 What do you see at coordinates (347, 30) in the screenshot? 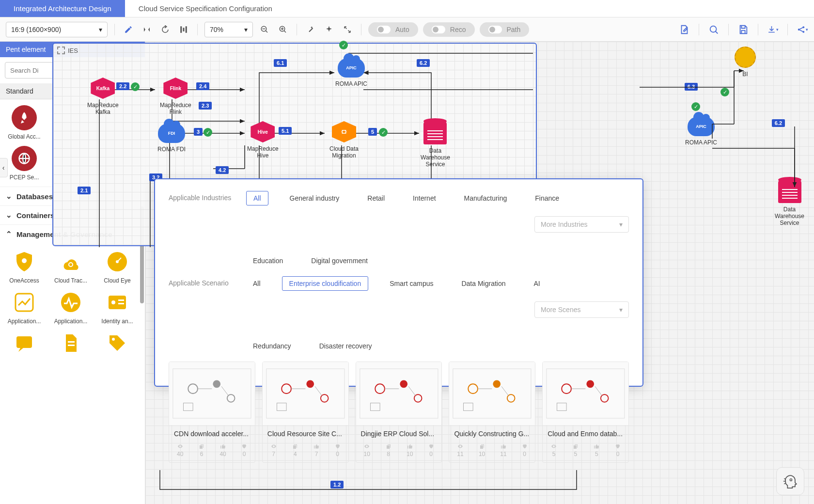
I see `expand-icon` at bounding box center [347, 30].